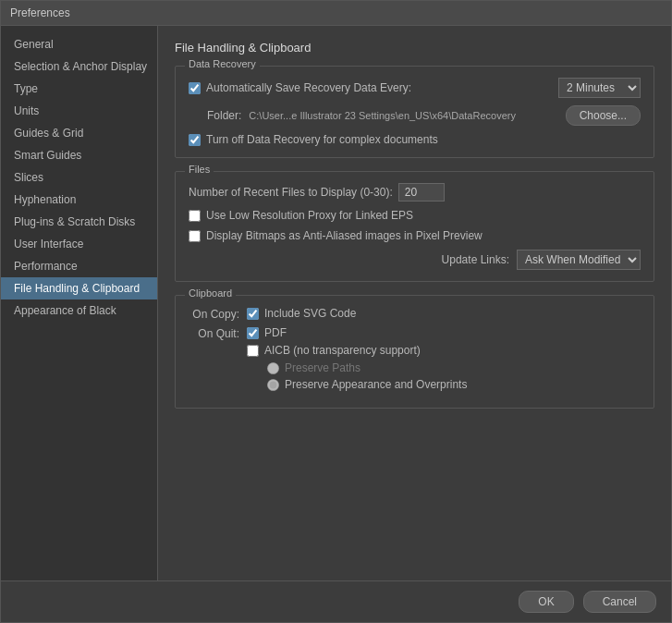  What do you see at coordinates (79, 155) in the screenshot?
I see `sidebar-item-smart-guides: Smart Guides` at bounding box center [79, 155].